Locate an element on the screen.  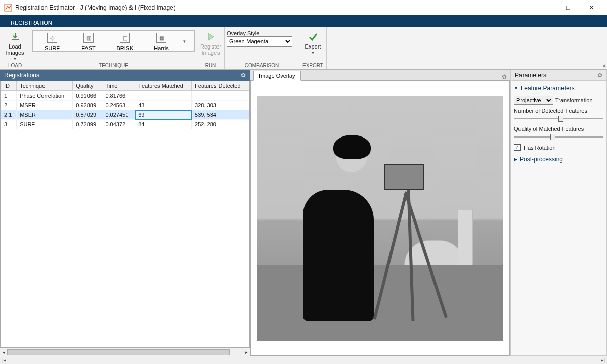
brisk-icon: ◫ is located at coordinates (125, 38).